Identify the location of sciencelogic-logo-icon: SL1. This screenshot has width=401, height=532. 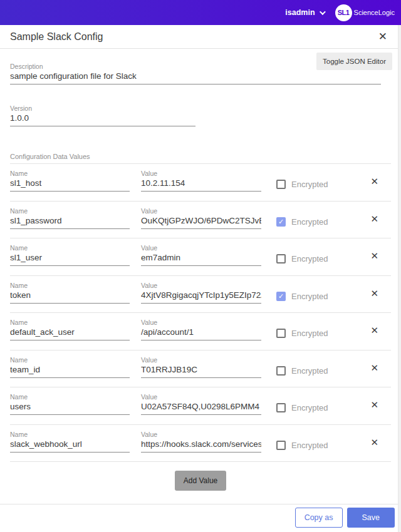
(343, 13).